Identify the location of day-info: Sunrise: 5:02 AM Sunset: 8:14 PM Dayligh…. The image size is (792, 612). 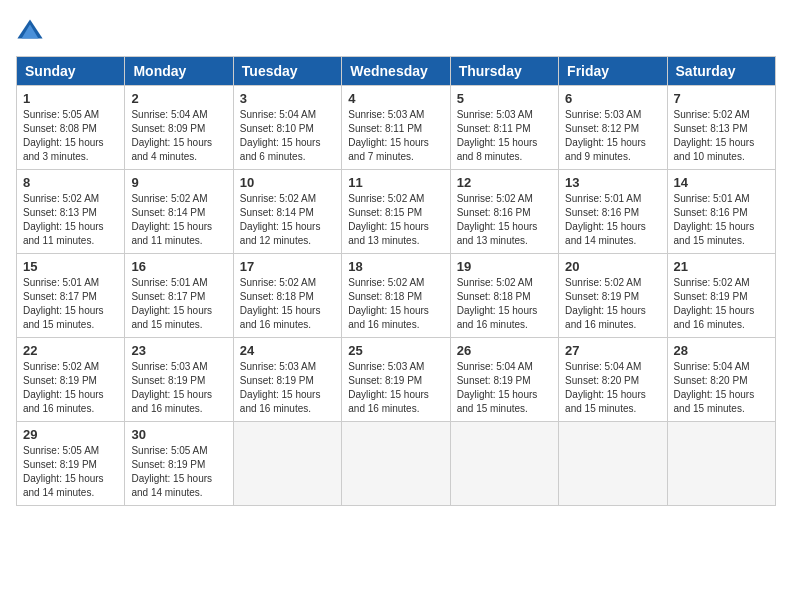
(288, 220).